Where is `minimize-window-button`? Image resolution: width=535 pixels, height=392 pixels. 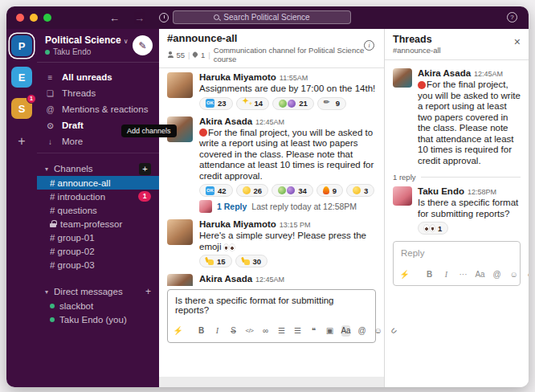 minimize-window-button is located at coordinates (34, 18).